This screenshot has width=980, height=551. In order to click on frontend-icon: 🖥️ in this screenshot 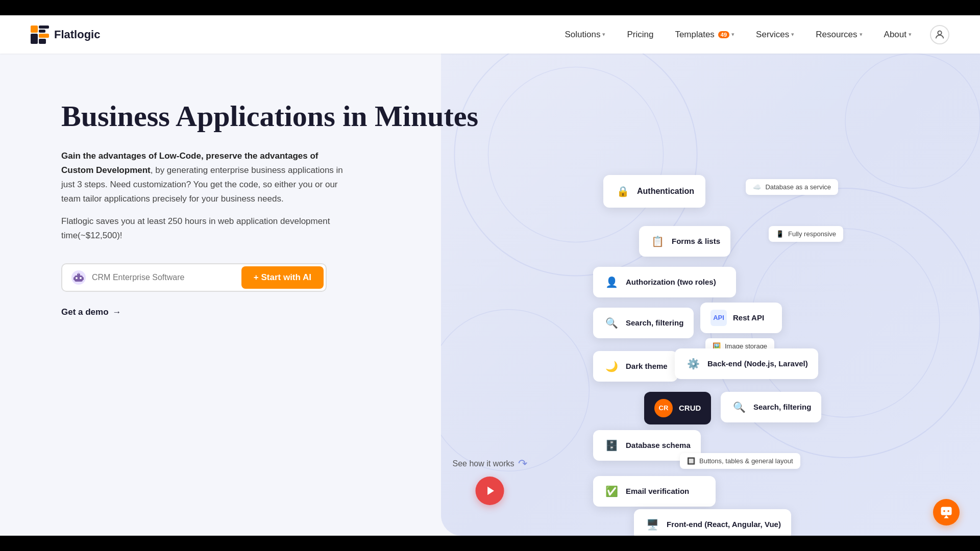, I will do `click(652, 524)`.